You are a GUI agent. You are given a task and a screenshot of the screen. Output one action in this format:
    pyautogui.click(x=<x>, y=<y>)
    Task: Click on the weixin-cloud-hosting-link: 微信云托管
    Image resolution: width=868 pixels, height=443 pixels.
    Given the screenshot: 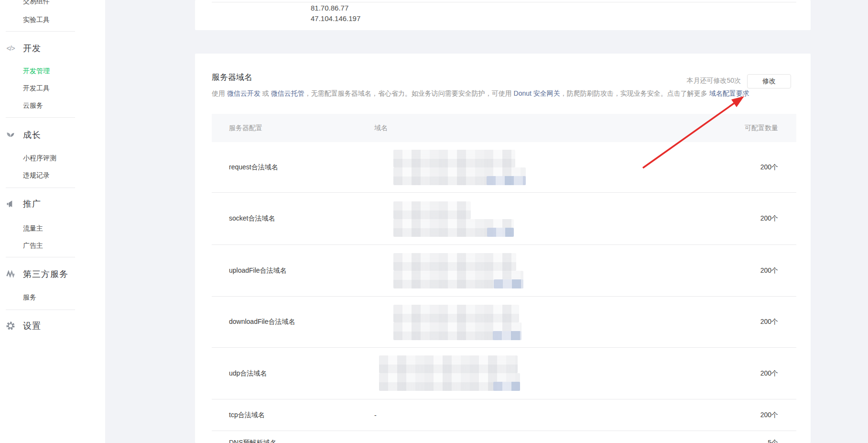 What is the action you would take?
    pyautogui.click(x=288, y=93)
    